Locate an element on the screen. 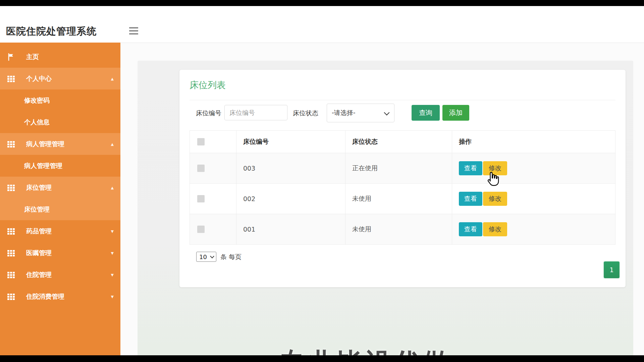 This screenshot has height=362, width=644. cell-bed-status: 正在使用 is located at coordinates (399, 168).